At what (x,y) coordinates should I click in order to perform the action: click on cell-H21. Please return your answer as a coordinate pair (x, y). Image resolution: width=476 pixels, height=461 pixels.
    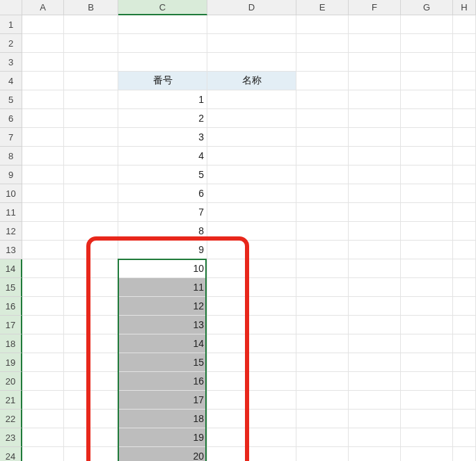
    Looking at the image, I should click on (465, 401).